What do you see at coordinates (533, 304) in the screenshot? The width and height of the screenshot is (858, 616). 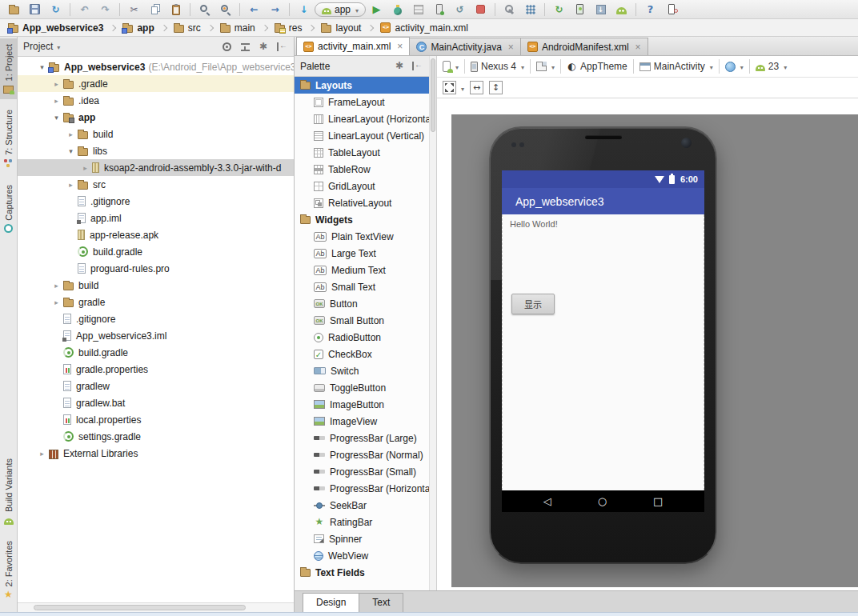 I see `preview-button: 显示` at bounding box center [533, 304].